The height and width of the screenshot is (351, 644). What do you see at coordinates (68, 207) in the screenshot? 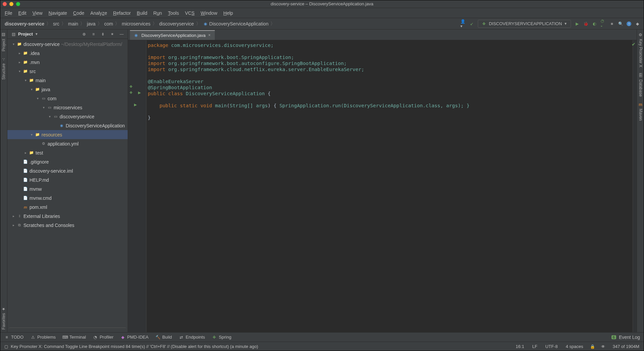
I see `tree-row-pom-xml: m pom.xml` at bounding box center [68, 207].